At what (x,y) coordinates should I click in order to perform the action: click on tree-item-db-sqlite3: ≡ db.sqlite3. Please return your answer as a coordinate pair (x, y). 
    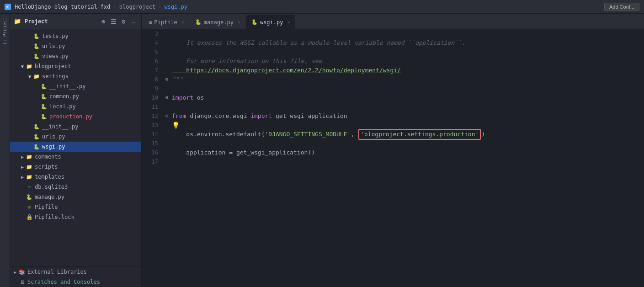
    Looking at the image, I should click on (76, 187).